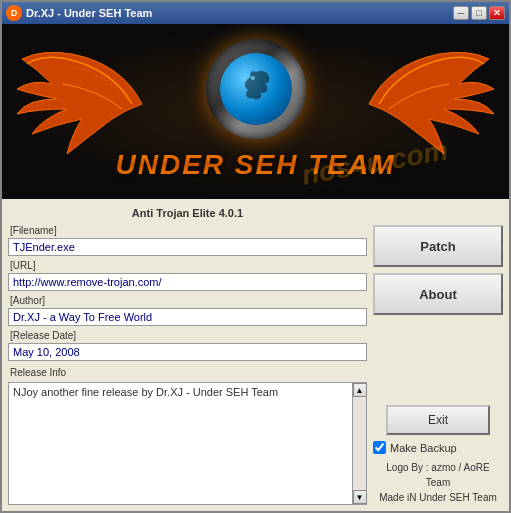 The width and height of the screenshot is (511, 513). What do you see at coordinates (438, 294) in the screenshot?
I see `about-button: About` at bounding box center [438, 294].